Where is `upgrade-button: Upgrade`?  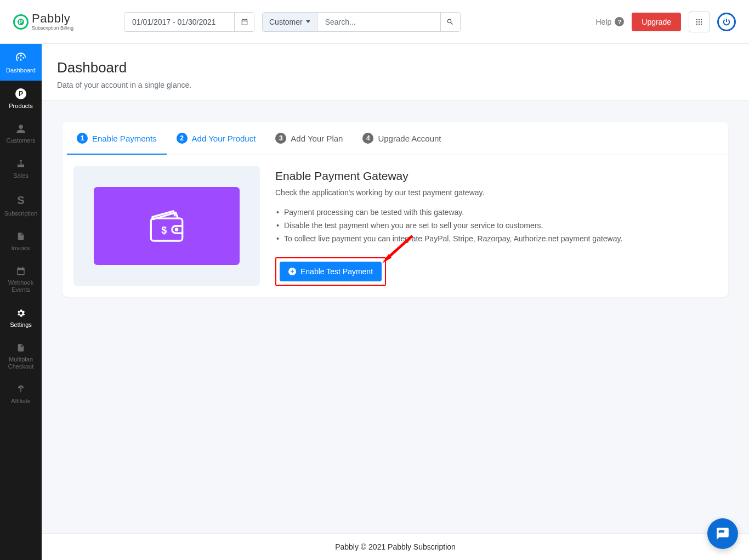 upgrade-button: Upgrade is located at coordinates (656, 22).